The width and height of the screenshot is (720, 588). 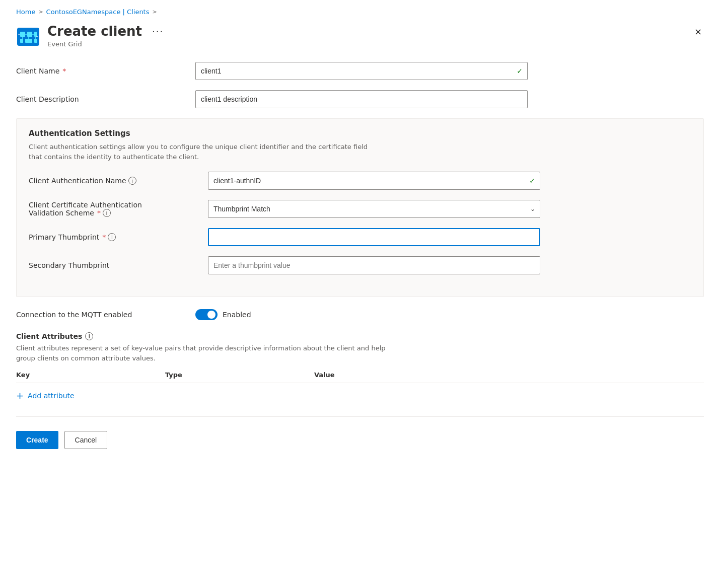 What do you see at coordinates (95, 31) in the screenshot?
I see `page-title: Create client` at bounding box center [95, 31].